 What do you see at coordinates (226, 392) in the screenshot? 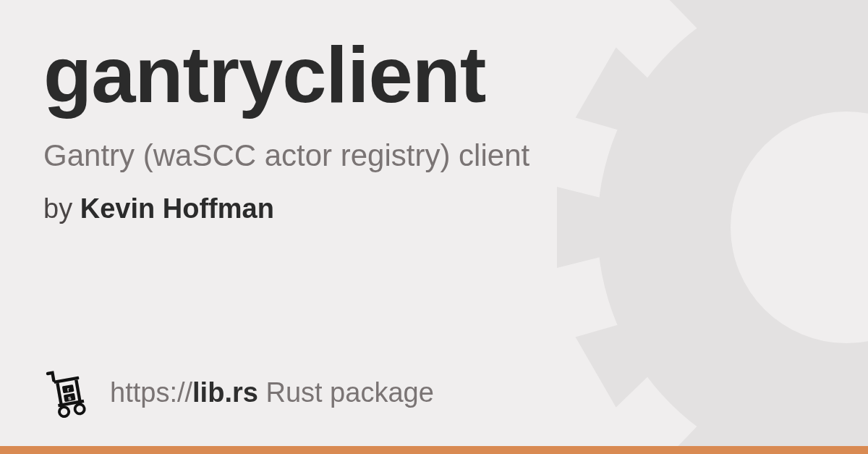
I see `footer-domain: lib.rs` at bounding box center [226, 392].